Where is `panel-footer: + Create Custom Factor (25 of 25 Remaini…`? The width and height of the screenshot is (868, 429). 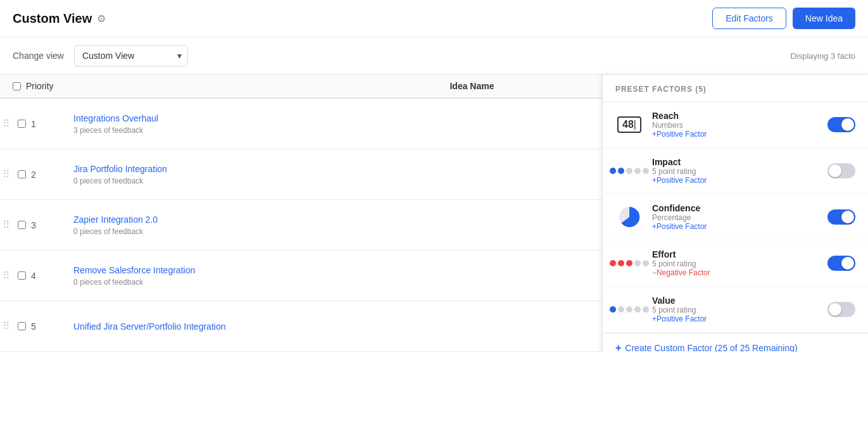 panel-footer: + Create Custom Factor (25 of 25 Remaini… is located at coordinates (736, 342).